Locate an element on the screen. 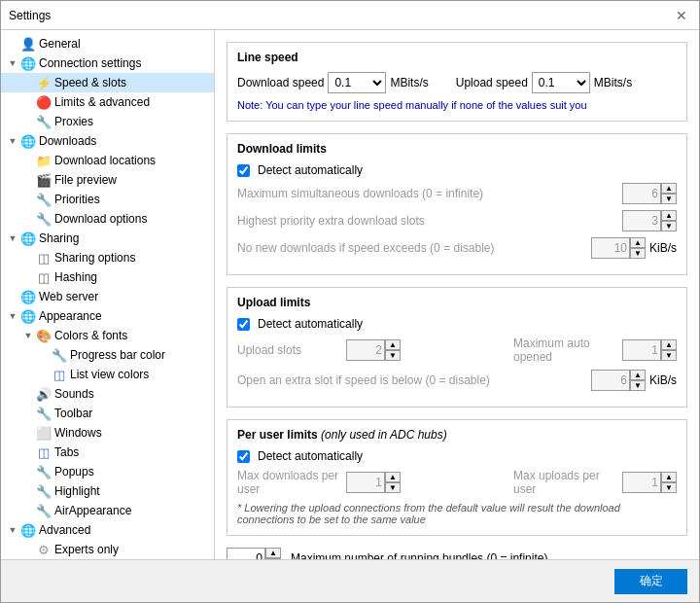 The height and width of the screenshot is (603, 700). ok-button: 确定 is located at coordinates (651, 582).